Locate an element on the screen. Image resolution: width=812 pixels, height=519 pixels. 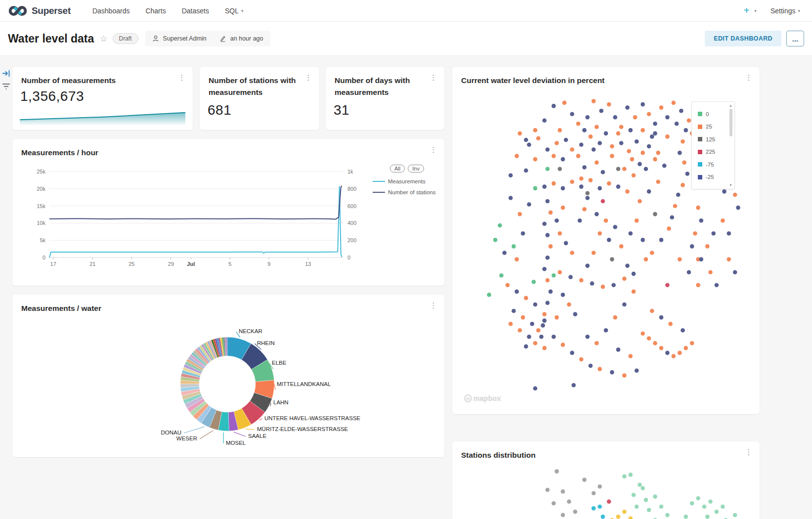
map-legend-item: -25 is located at coordinates (707, 177).